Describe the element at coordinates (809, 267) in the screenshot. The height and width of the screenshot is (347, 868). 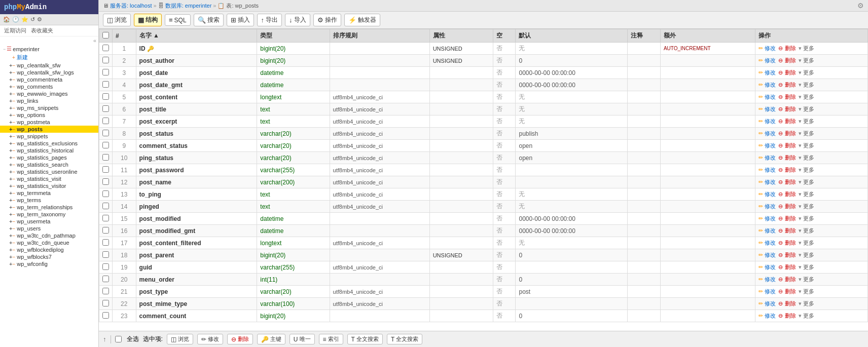
I see `action-more-18: 更多` at that location.